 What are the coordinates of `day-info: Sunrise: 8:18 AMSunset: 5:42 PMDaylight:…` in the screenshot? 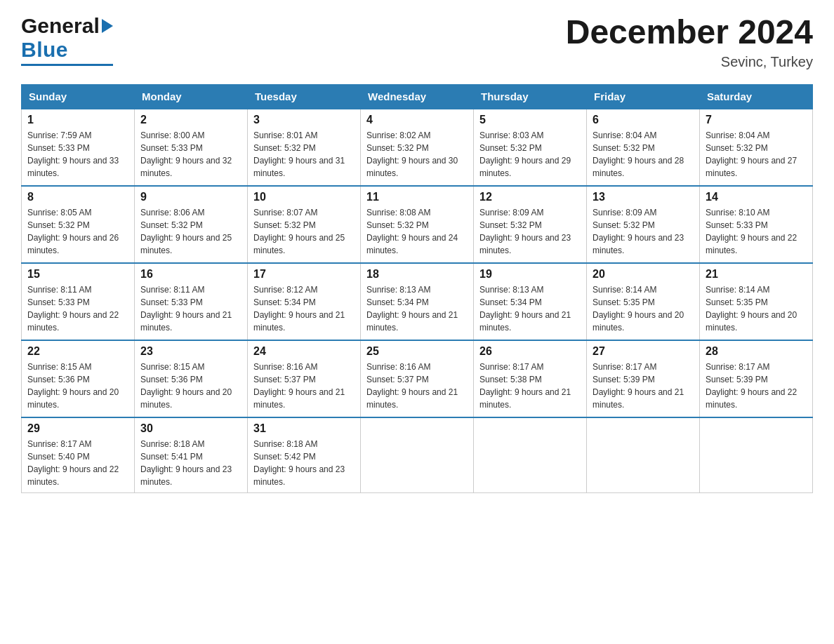 It's located at (304, 463).